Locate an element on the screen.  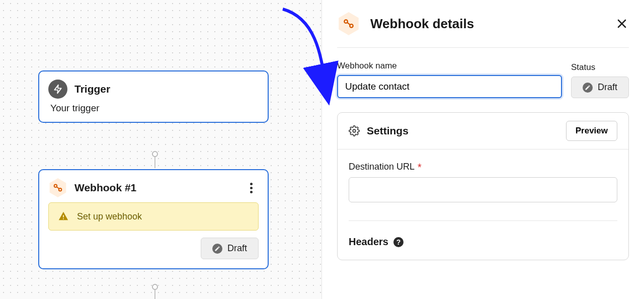
panel-status-text: Draft is located at coordinates (608, 88).